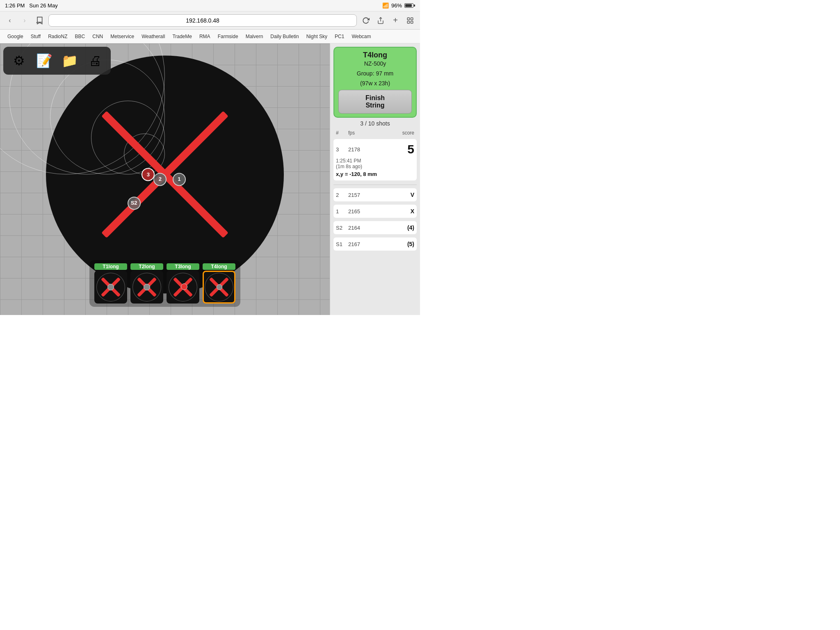  I want to click on bookmark-google: Google, so click(16, 37).